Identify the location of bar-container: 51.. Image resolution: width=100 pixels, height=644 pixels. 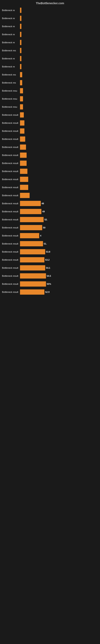
(59, 244).